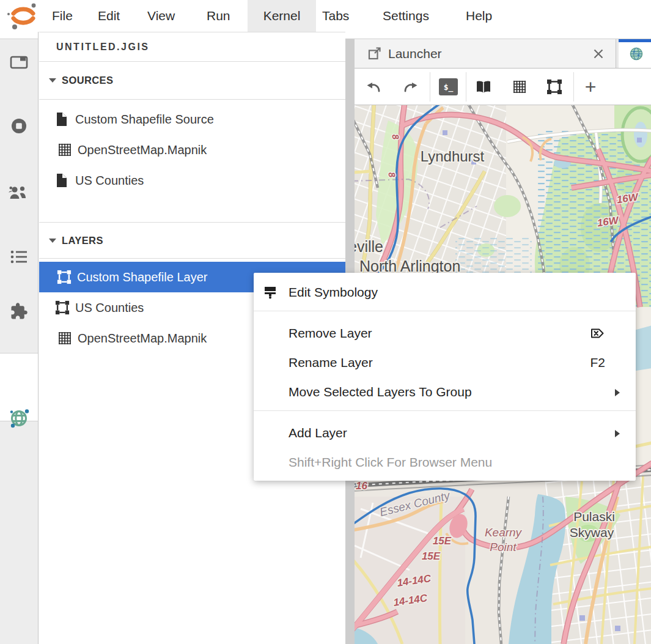  What do you see at coordinates (373, 87) in the screenshot?
I see `undo-button` at bounding box center [373, 87].